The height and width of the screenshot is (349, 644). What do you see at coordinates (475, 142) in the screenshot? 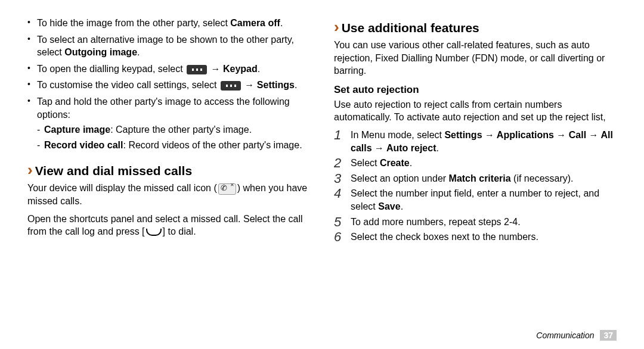
I see `step-1: 1In Menu mode, select Settings → Applica…` at bounding box center [475, 142].